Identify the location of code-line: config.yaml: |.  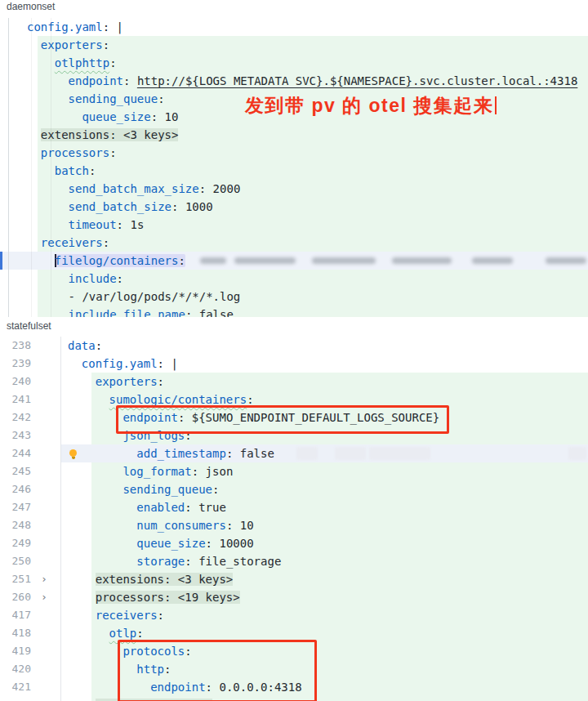
(294, 27).